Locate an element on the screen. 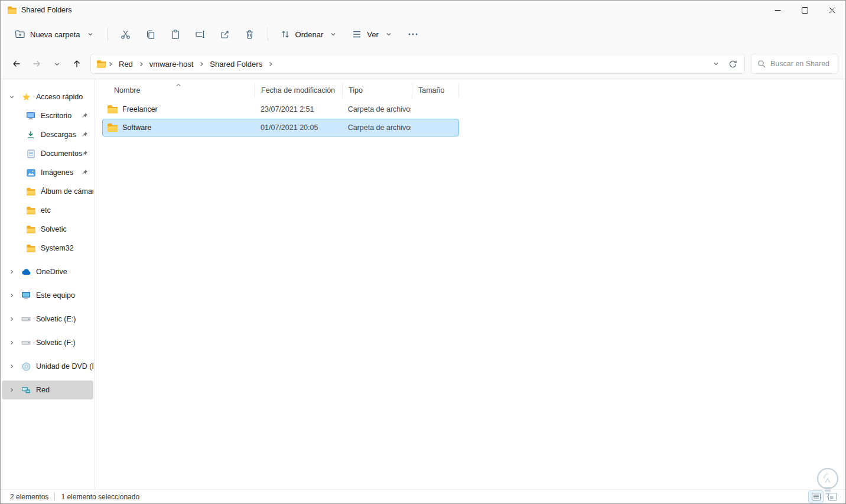 This screenshot has height=504, width=846. desktop-icon is located at coordinates (31, 116).